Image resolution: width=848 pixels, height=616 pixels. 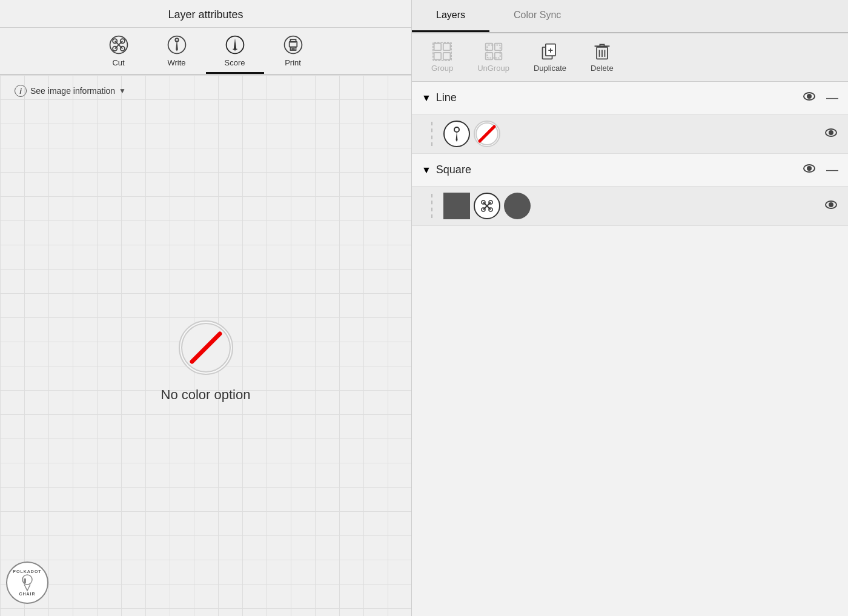 I want to click on line-row-icons, so click(x=631, y=134).